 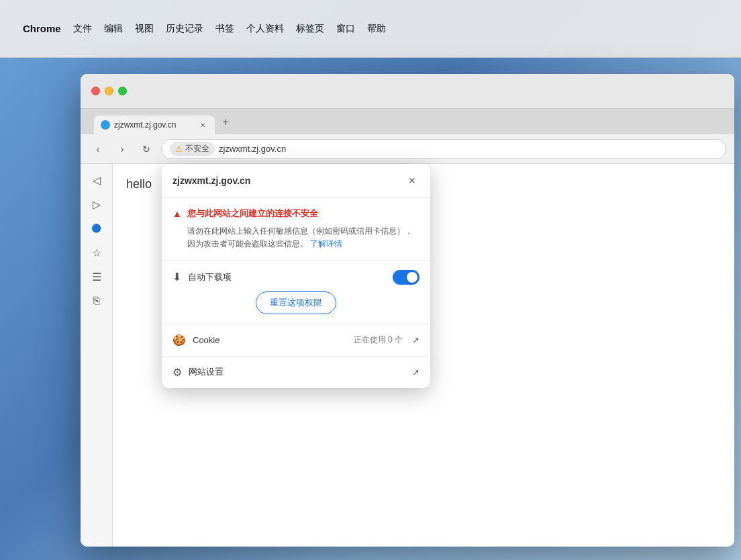 I want to click on menubar-edit: 编辑, so click(x=113, y=29).